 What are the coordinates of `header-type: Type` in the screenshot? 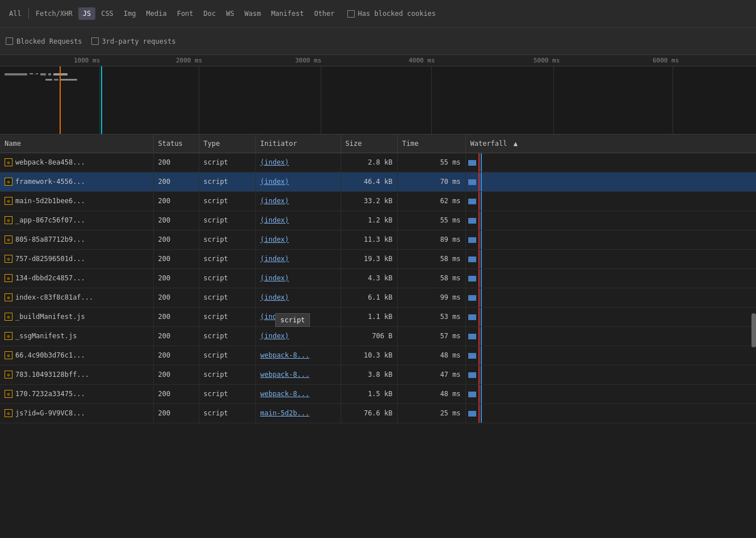 It's located at (227, 144).